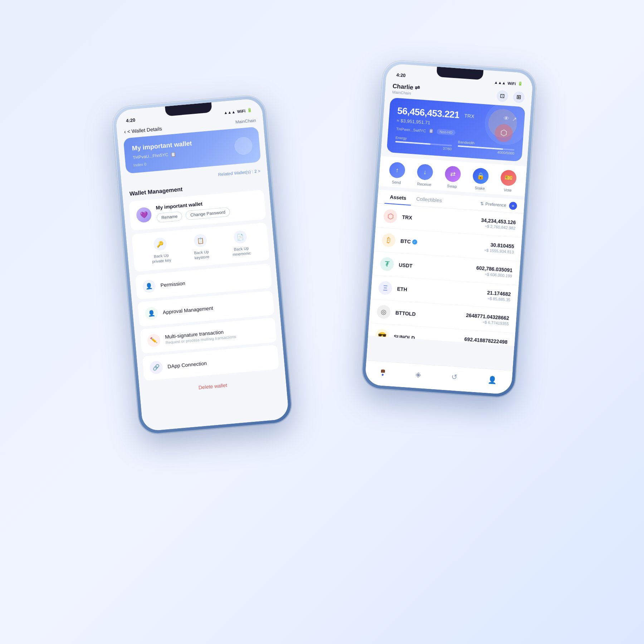 This screenshot has height=644, width=644. What do you see at coordinates (511, 97) in the screenshot?
I see `header-actions: ⊡ ⊞` at bounding box center [511, 97].